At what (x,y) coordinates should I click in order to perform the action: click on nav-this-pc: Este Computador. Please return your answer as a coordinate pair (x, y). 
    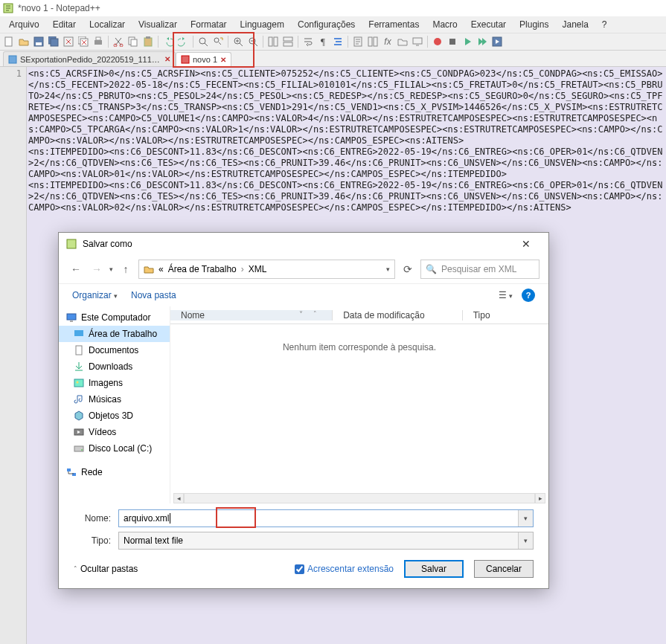
    Looking at the image, I should click on (115, 318).